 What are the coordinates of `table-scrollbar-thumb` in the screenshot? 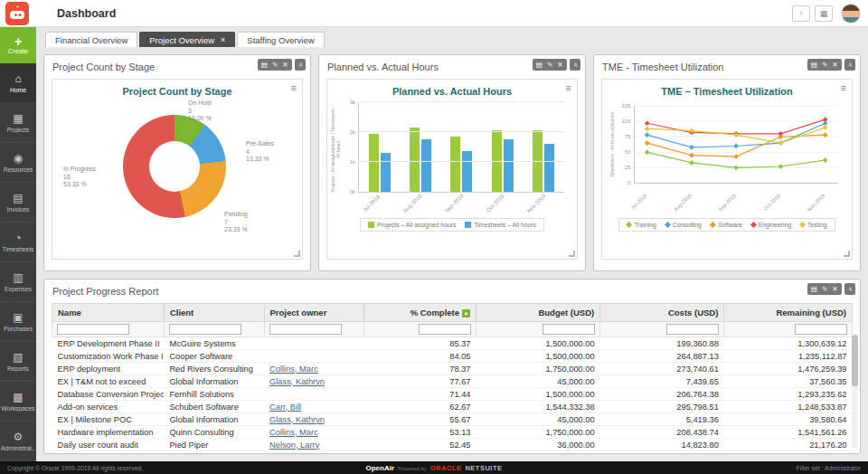 It's located at (855, 360).